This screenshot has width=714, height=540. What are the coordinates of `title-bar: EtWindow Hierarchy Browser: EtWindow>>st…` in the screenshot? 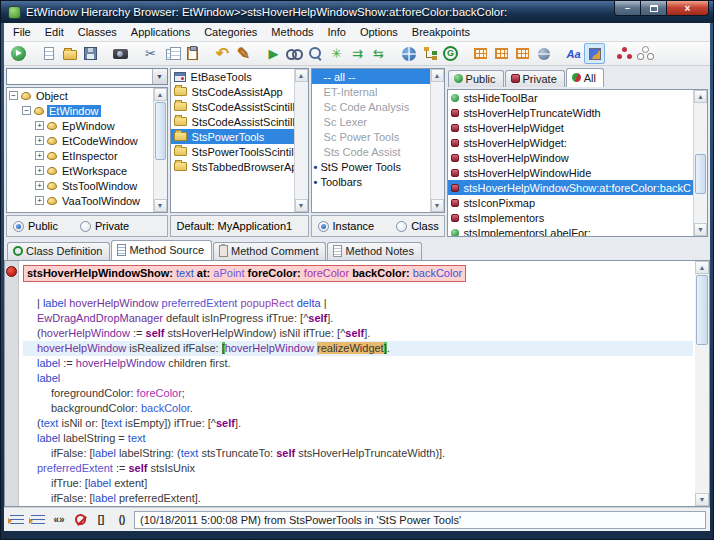 It's located at (358, 12).